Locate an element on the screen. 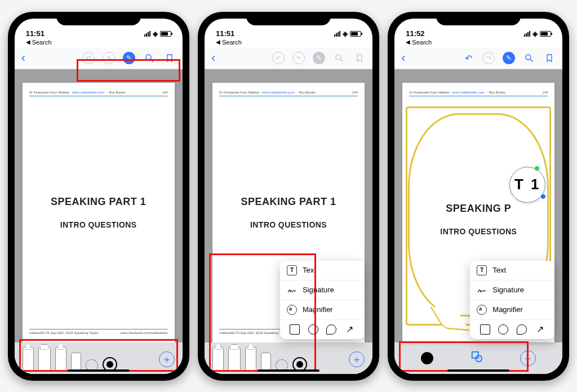  status-time: 11:51 is located at coordinates (225, 34).